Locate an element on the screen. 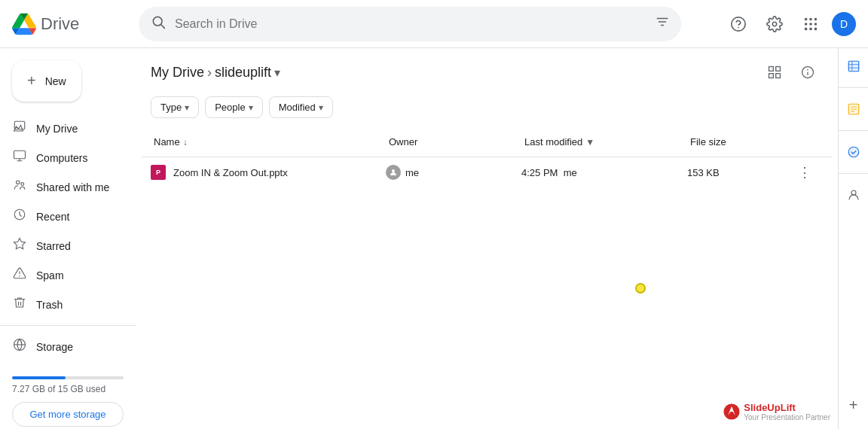  sidebar-item-computers: Computers is located at coordinates (65, 158).